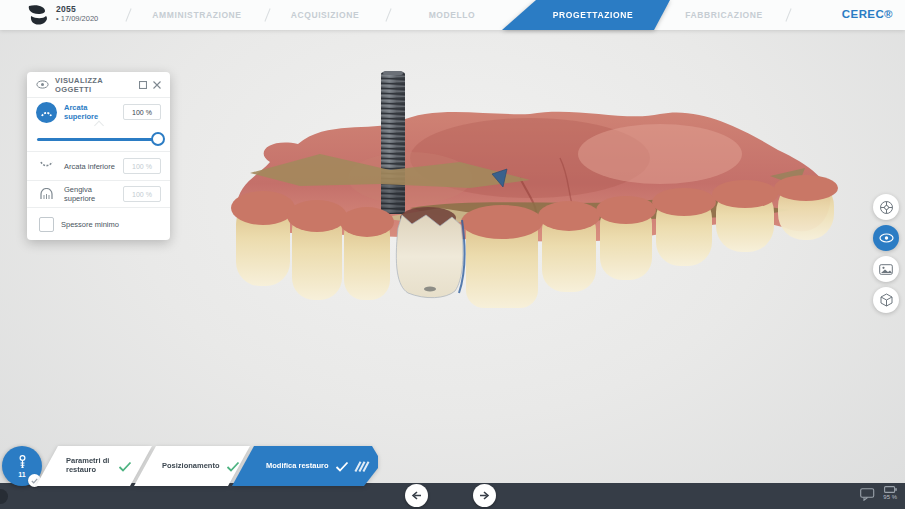 The width and height of the screenshot is (905, 509). I want to click on arrow-left-icon, so click(416, 496).